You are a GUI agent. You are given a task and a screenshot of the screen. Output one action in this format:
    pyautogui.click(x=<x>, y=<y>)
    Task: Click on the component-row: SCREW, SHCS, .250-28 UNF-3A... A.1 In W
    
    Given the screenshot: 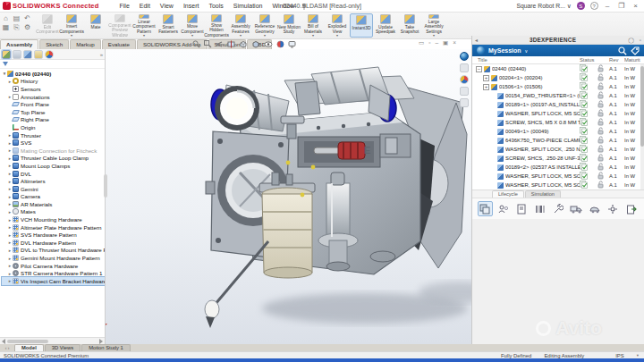 What is the action you would take?
    pyautogui.click(x=558, y=158)
    